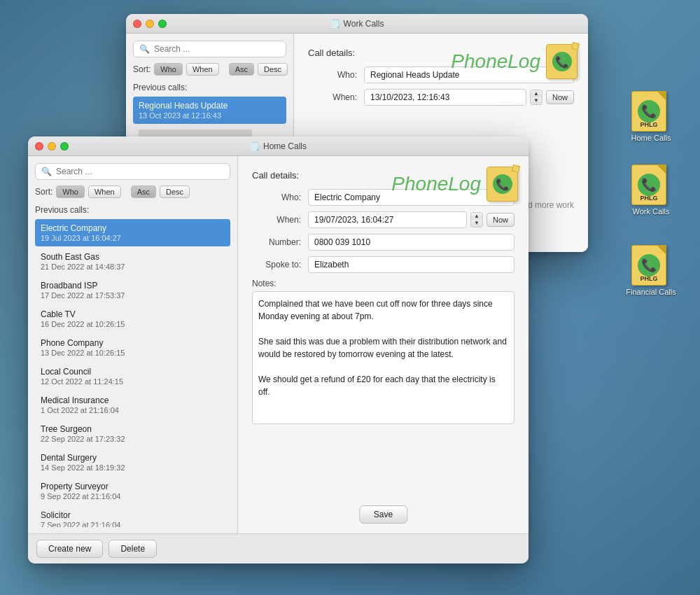  What do you see at coordinates (133, 314) in the screenshot?
I see `home-call-name-3: Cable TV` at bounding box center [133, 314].